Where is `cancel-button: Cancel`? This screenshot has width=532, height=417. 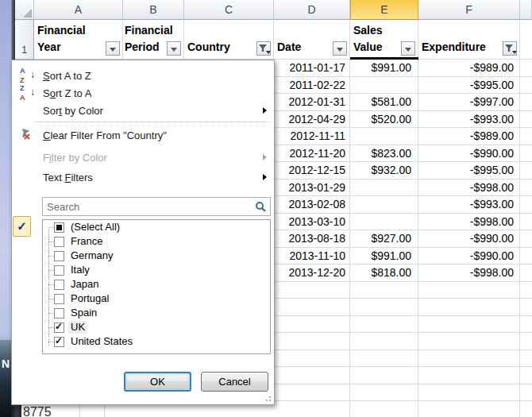 cancel-button: Cancel is located at coordinates (235, 381).